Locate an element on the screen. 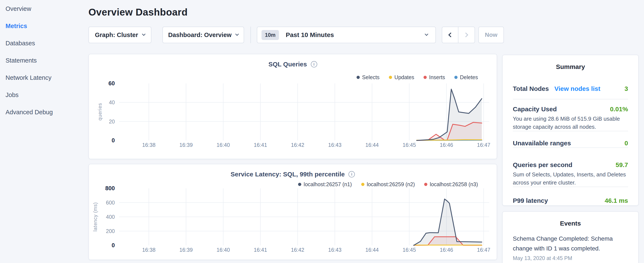  summary-row-description: You are using 28.6 MiB of 515.9 GiB usab… is located at coordinates (570, 123).